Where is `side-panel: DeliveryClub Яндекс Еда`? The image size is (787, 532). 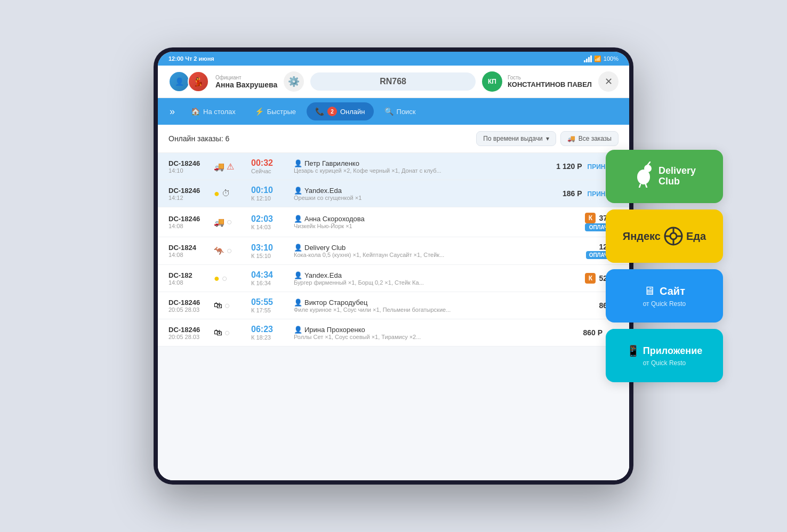 side-panel: DeliveryClub Яндекс Еда is located at coordinates (664, 266).